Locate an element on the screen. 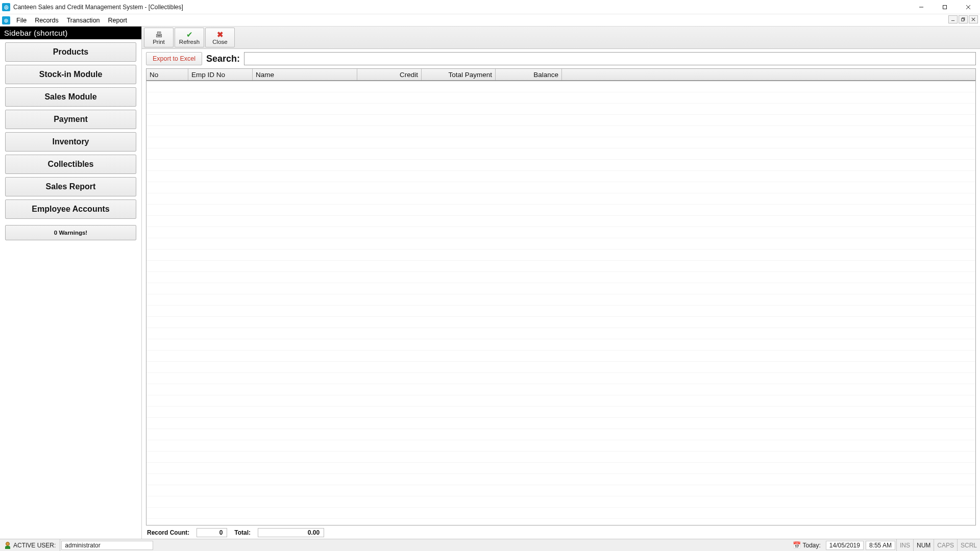  status-num: NUM is located at coordinates (923, 545).